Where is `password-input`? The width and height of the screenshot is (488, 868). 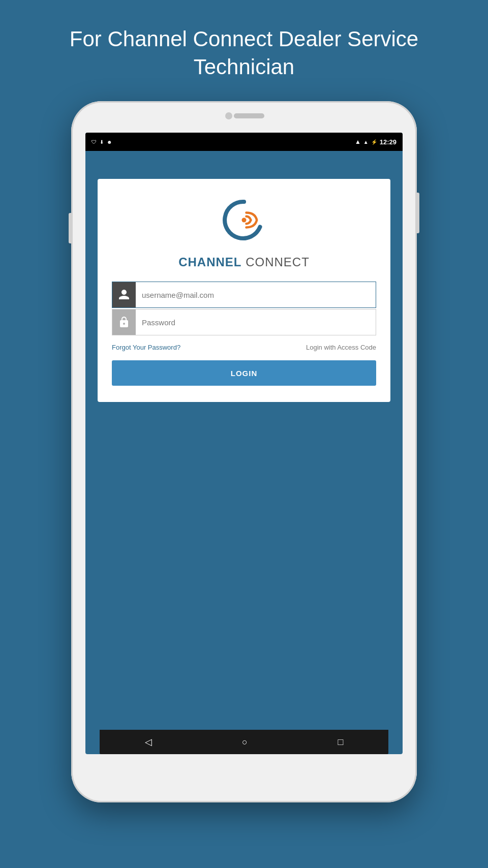
password-input is located at coordinates (256, 322).